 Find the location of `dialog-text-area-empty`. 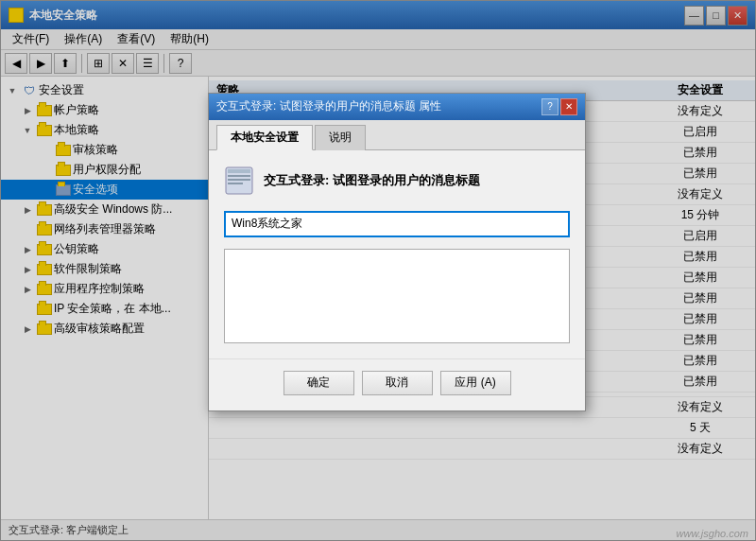

dialog-text-area-empty is located at coordinates (397, 296).